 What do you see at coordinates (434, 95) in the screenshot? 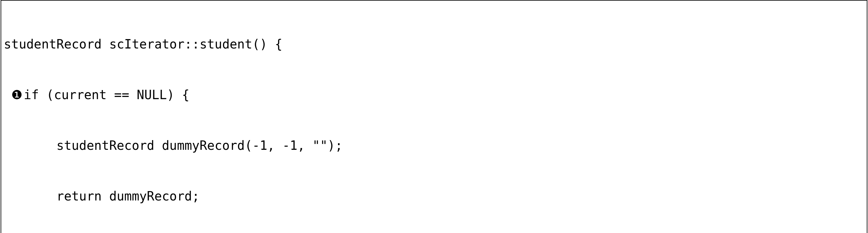
I see `code-line: ❶if (current == NULL) {` at bounding box center [434, 95].